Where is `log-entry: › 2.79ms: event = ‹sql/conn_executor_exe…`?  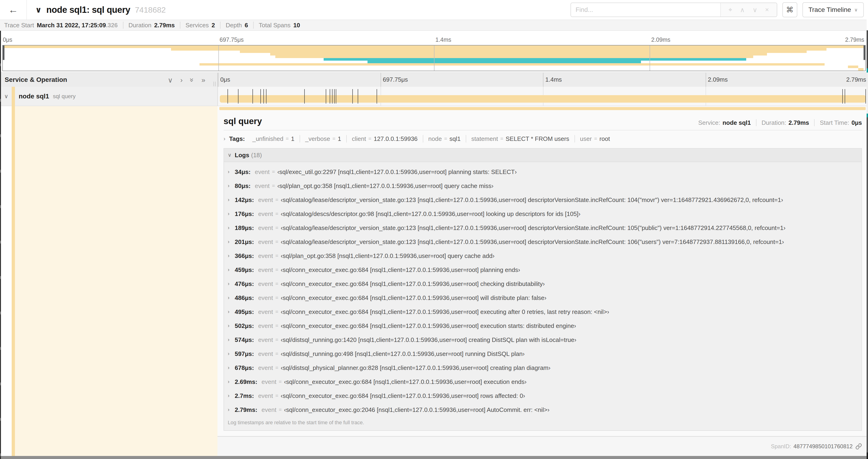
log-entry: › 2.79ms: event = ‹sql/conn_executor_exe… is located at coordinates (543, 410).